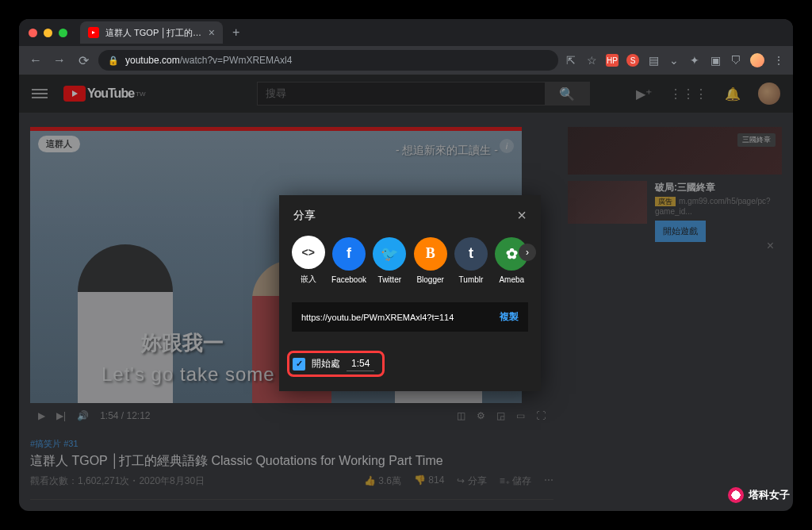 This screenshot has height=530, width=812. What do you see at coordinates (326, 363) in the screenshot?
I see `start-at-label: 開始處` at bounding box center [326, 363].